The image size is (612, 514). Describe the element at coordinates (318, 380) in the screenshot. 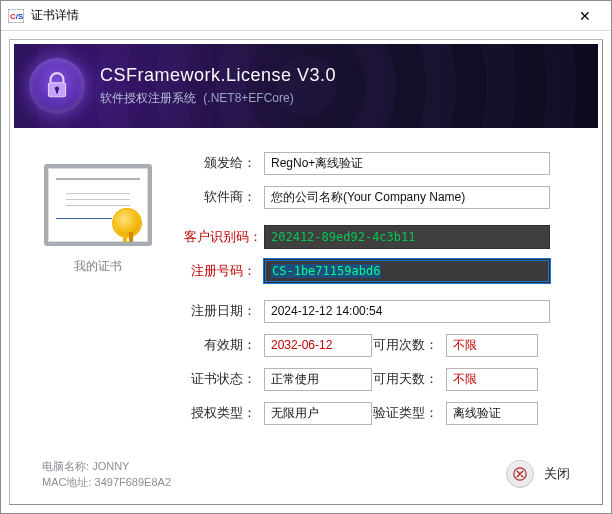

I see `field-status: 正常使用` at that location.